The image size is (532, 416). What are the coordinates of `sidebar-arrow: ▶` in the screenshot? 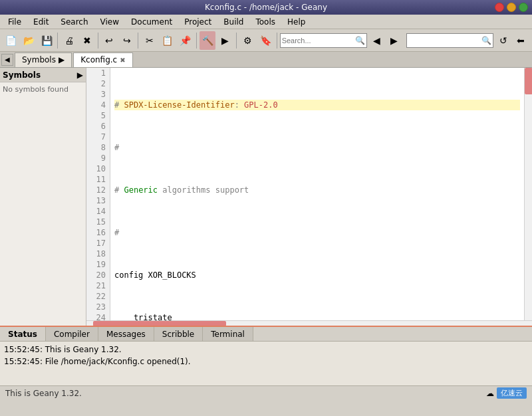 It's located at (80, 75).